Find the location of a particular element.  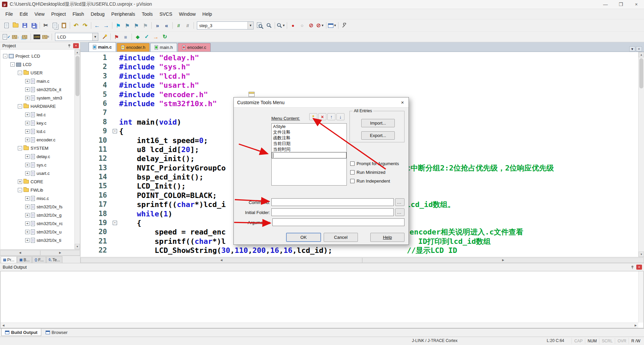

menu-content-list-item: 文件注释 is located at coordinates (309, 132).